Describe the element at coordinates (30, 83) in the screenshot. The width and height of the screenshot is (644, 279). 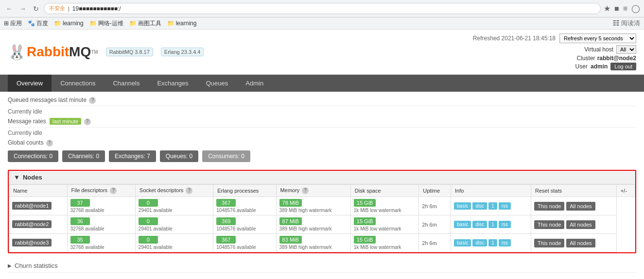
I see `tab-overview: Overview` at that location.